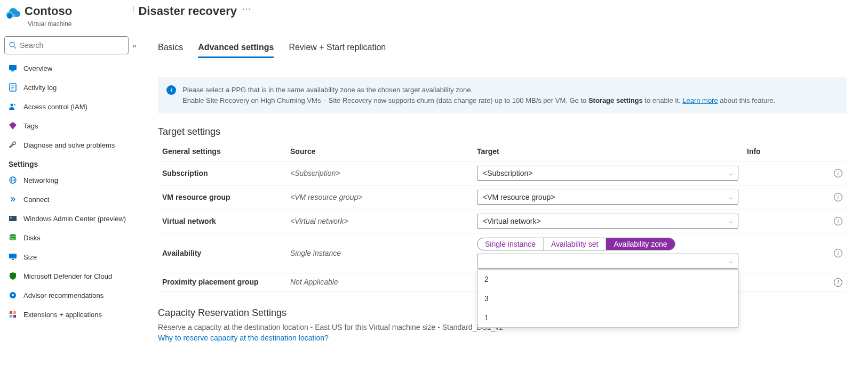 The image size is (868, 373). Describe the element at coordinates (13, 314) in the screenshot. I see `ext-icon` at that location.